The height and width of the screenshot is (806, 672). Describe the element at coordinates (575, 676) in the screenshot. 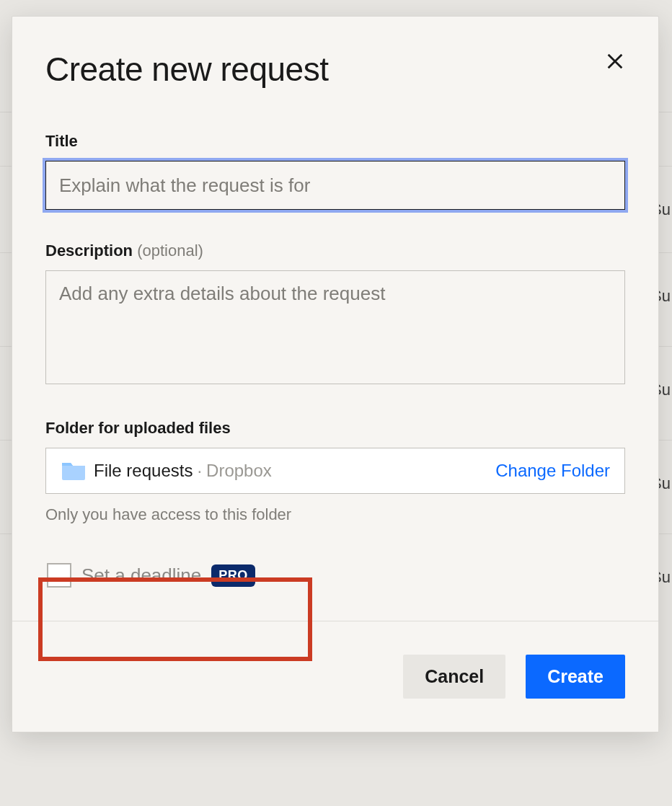

I see `create-button: Create` at that location.